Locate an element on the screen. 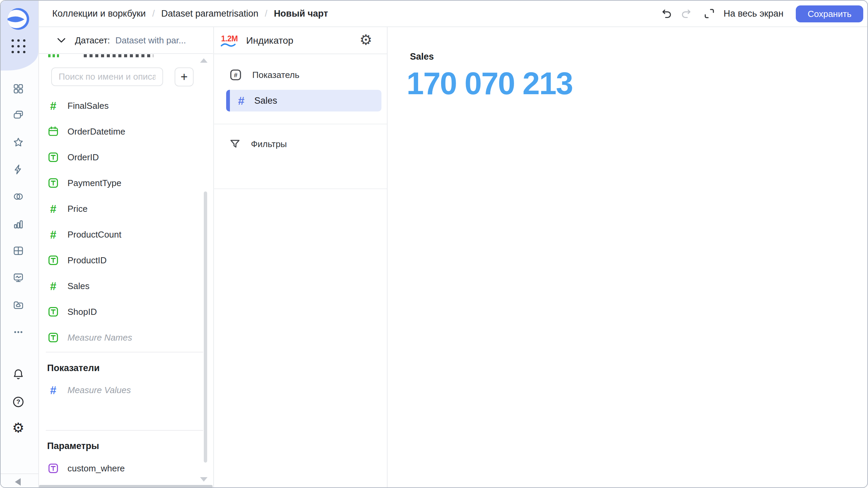 The image size is (868, 488). dataset-label: Датасет: is located at coordinates (92, 41).